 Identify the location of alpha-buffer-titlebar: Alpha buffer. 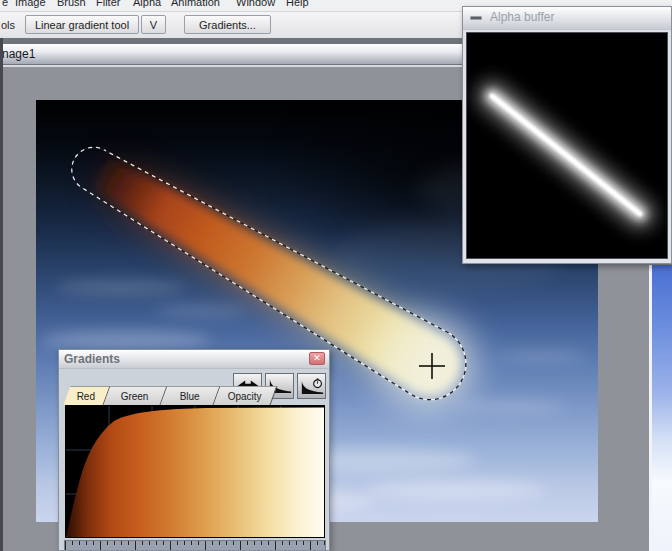
(567, 18).